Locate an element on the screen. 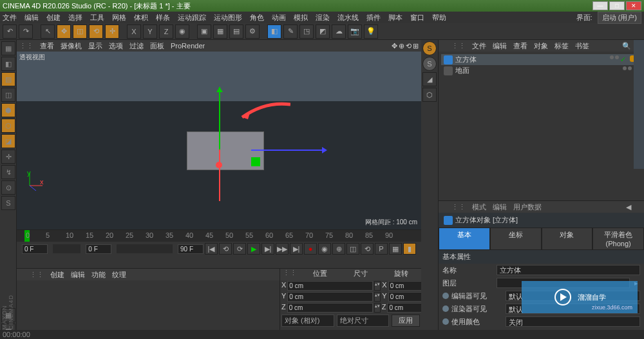 The height and width of the screenshot is (339, 644). axis-x-gizmo is located at coordinates (287, 150).